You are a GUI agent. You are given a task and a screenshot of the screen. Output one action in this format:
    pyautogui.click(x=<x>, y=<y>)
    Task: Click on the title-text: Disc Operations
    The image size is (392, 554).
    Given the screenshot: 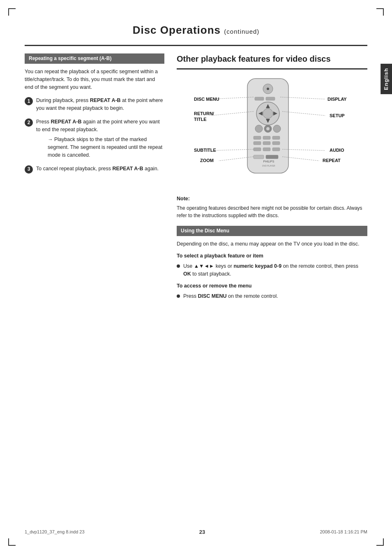 What is the action you would take?
    pyautogui.click(x=177, y=30)
    